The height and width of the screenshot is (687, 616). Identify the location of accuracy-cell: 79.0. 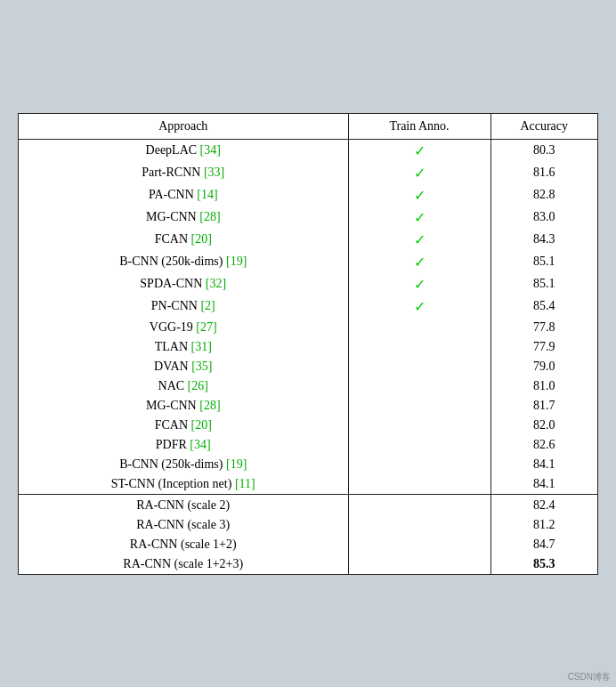
(544, 367).